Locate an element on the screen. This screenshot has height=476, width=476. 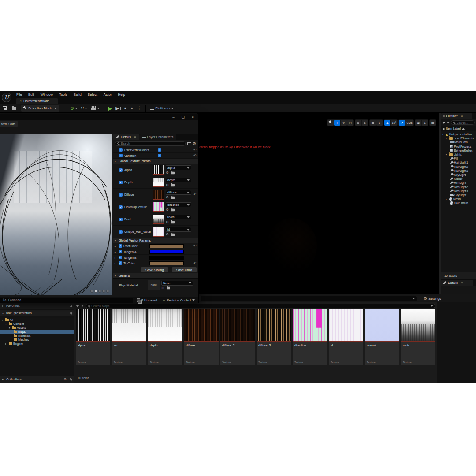
texture-asset-dropdown: alpha is located at coordinates (178, 167).